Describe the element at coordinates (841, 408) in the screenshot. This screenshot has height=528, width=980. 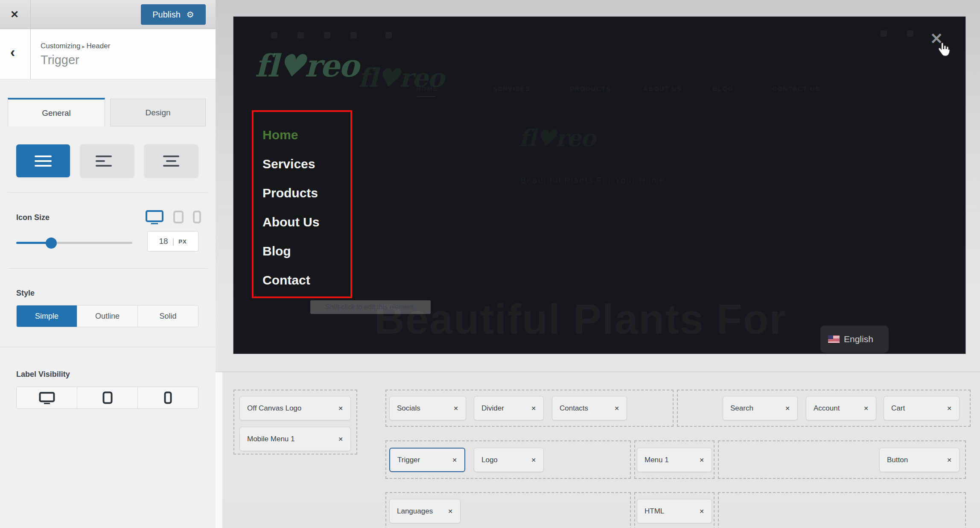
I see `builder-chip-account: Account✕` at that location.